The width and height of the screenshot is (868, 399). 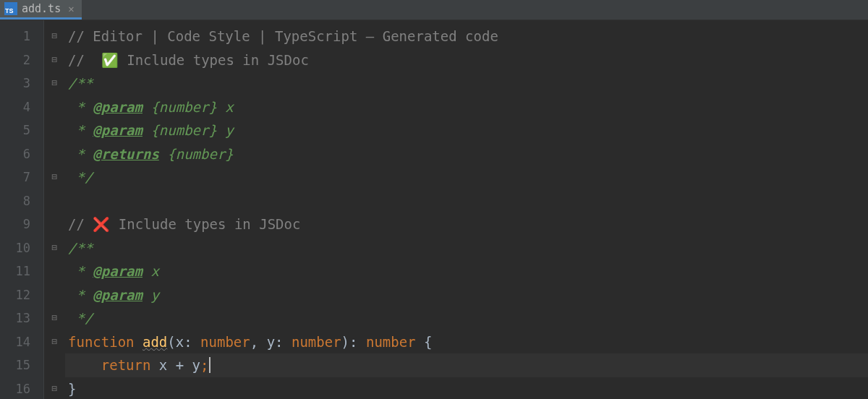 I want to click on line-number: 5, so click(x=22, y=130).